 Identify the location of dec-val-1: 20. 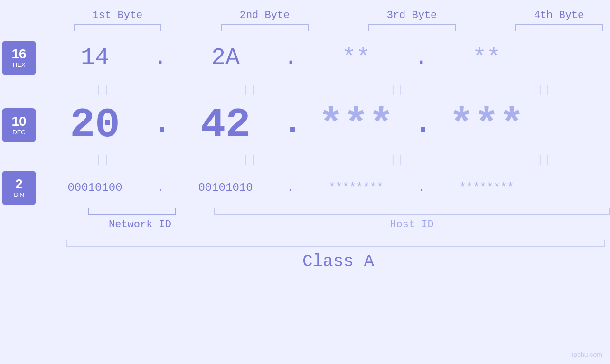
(95, 125).